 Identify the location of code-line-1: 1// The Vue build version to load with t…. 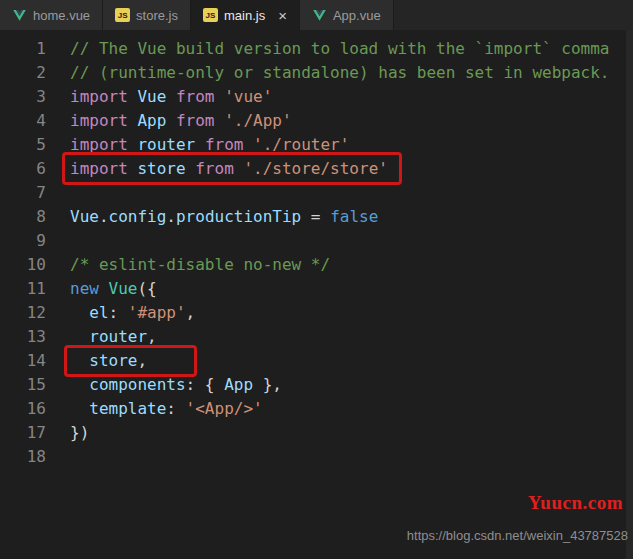
(316, 49).